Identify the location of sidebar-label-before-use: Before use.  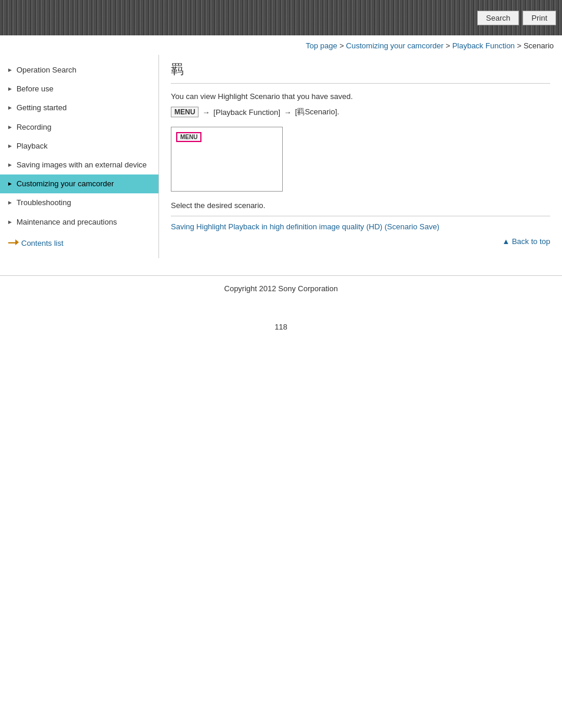
(35, 89).